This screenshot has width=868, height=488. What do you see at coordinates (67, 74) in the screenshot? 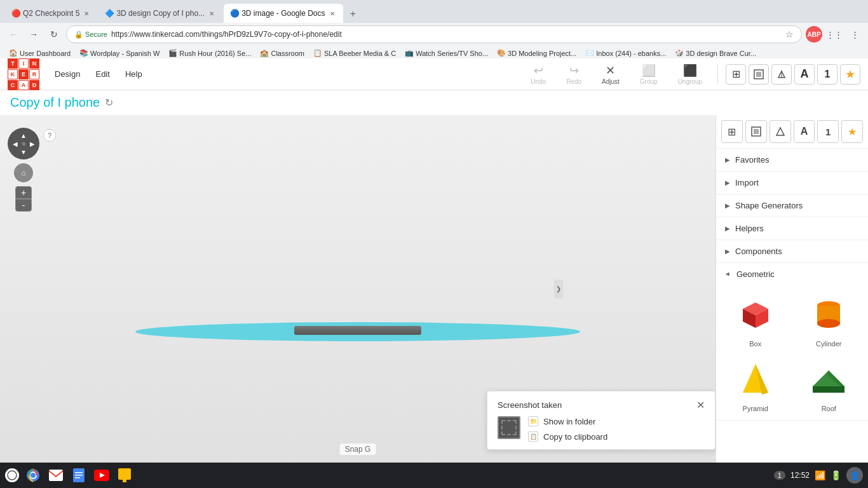
I see `menu-design: Design` at bounding box center [67, 74].